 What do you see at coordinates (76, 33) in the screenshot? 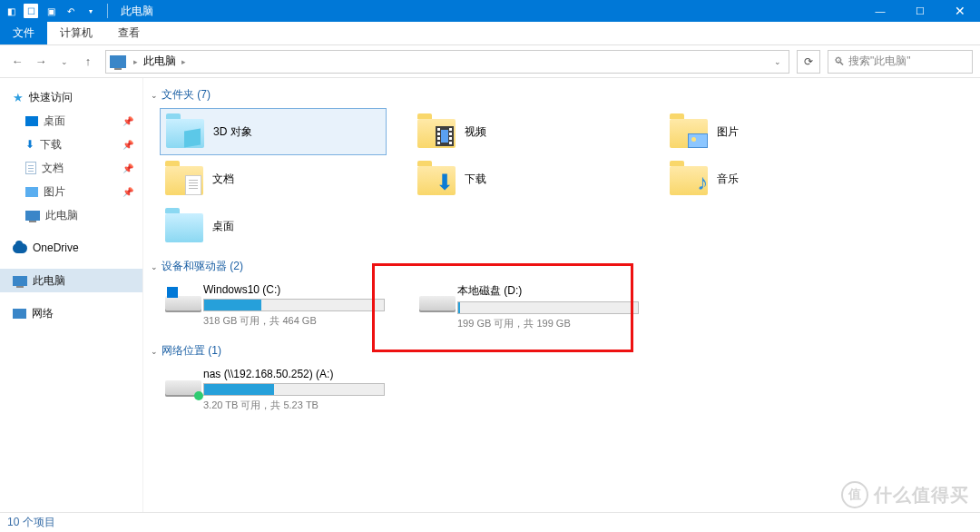
I see `tab-computer: 计算机` at bounding box center [76, 33].